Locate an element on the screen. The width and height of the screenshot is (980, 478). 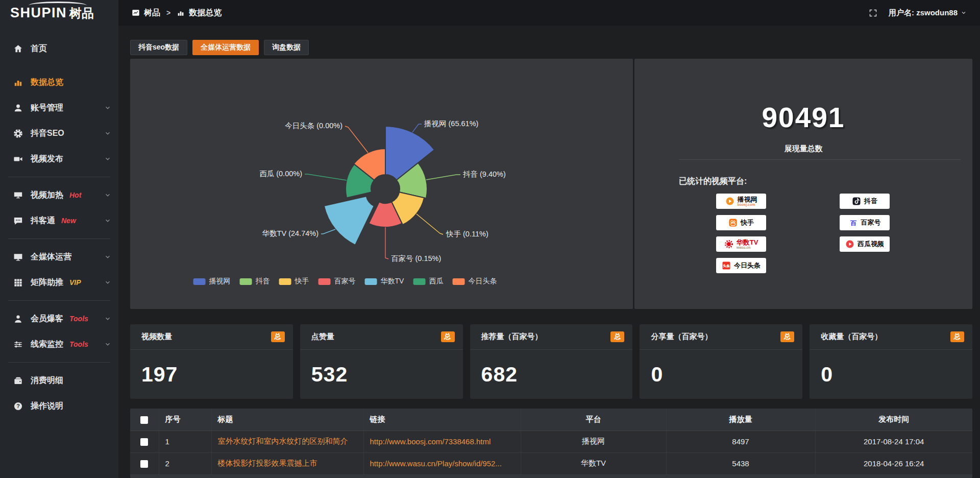
cell-title: 室外水纹灯和室内水纹灯的区别和简介 is located at coordinates (287, 441).